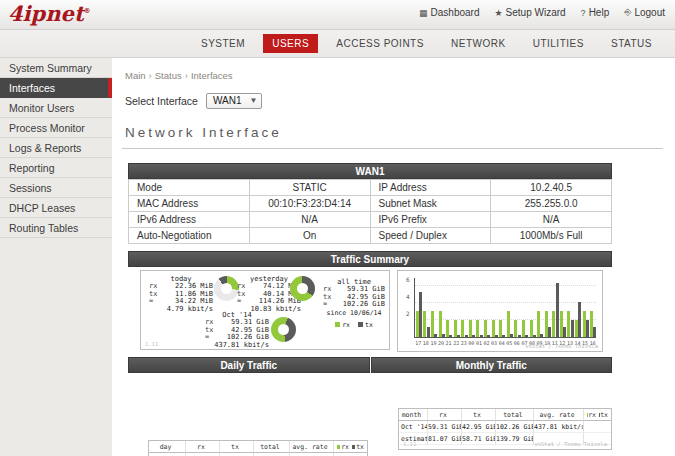 Image resolution: width=675 pixels, height=456 pixels. Describe the element at coordinates (56, 228) in the screenshot. I see `sidebar-item-routing-tables: Routing Tables` at that location.